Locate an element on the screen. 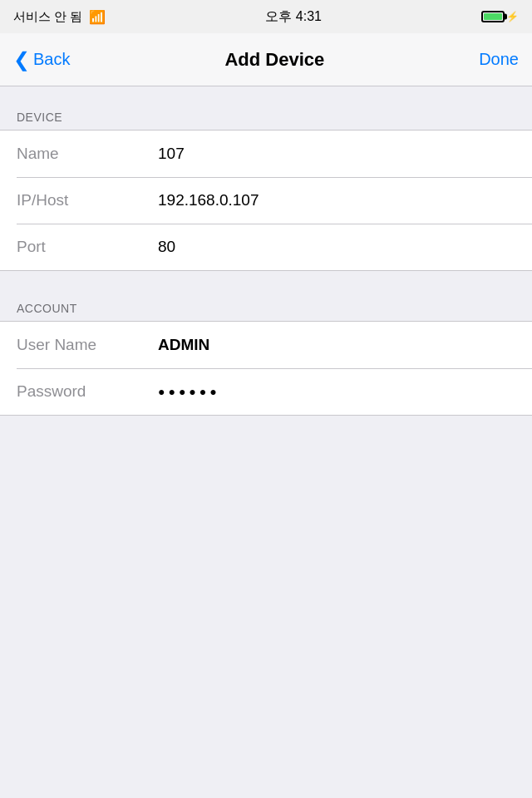 The image size is (532, 798). username-label: User Name is located at coordinates (87, 345).